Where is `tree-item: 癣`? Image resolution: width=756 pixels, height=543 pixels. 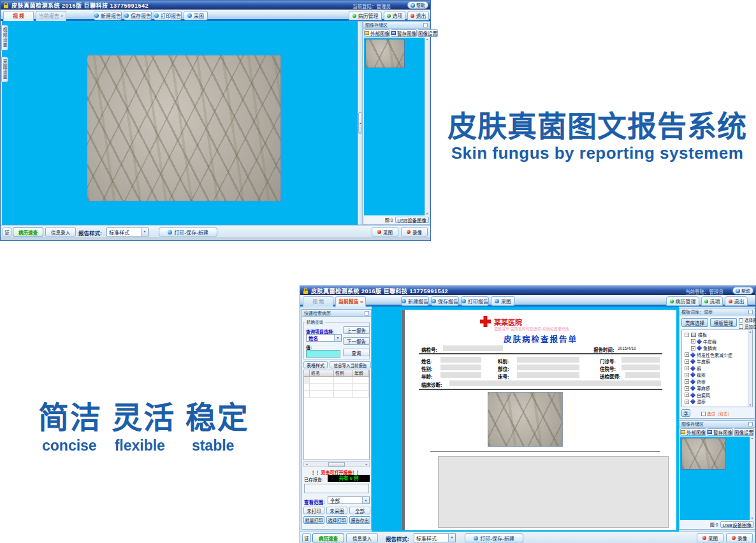 tree-item: 癣 is located at coordinates (718, 368).